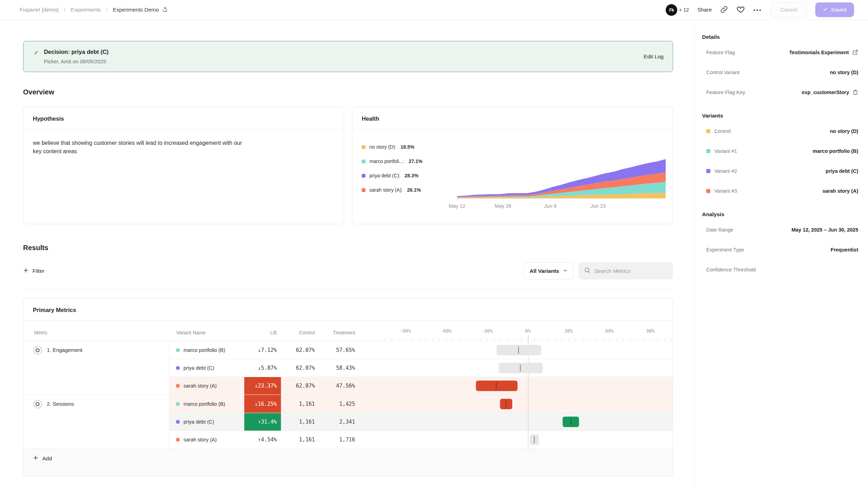 The height and width of the screenshot is (489, 868). I want to click on breadcrumb-item: Experiments Demo, so click(140, 10).